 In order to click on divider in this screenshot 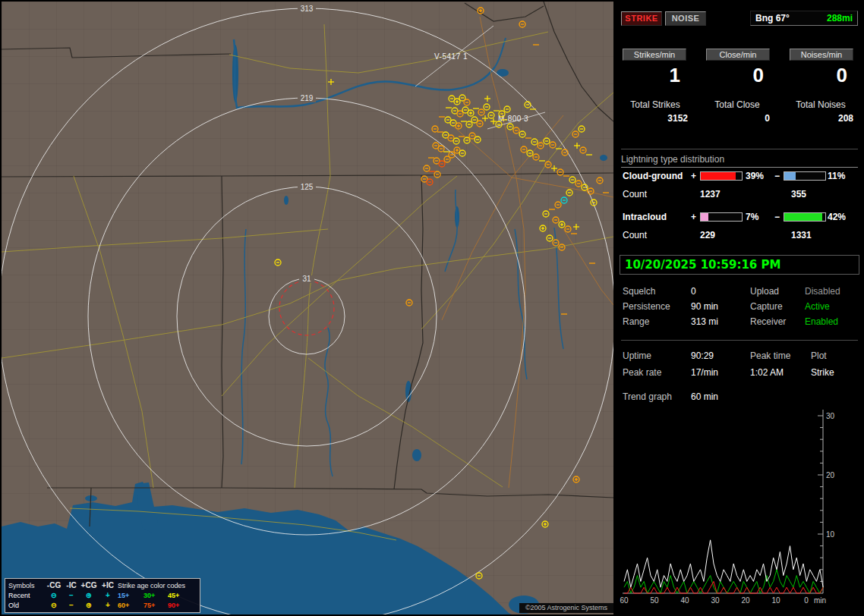, I will do `click(739, 149)`.